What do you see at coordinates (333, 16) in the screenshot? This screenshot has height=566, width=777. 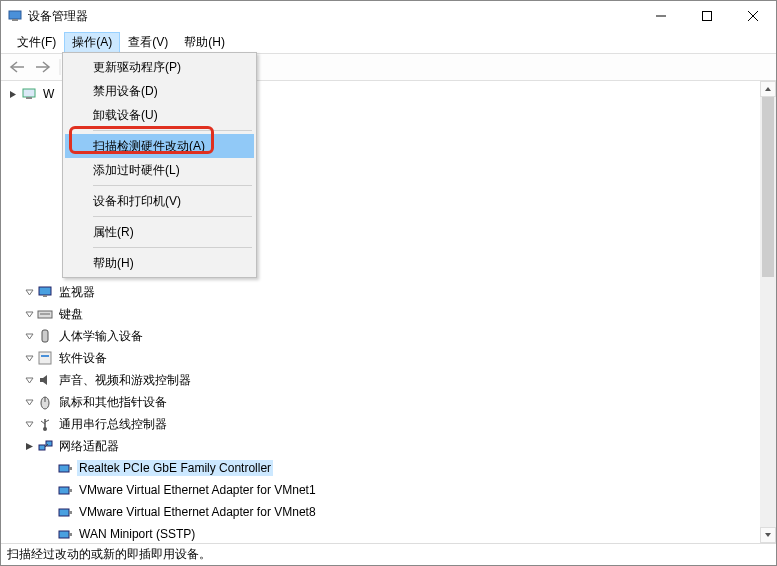 I see `window-title: 设备管理器` at bounding box center [333, 16].